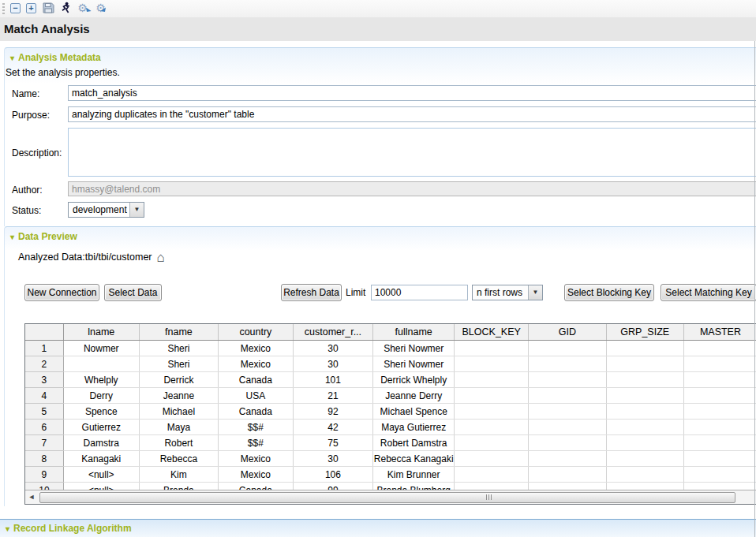  I want to click on analysis-metadata-header: ▾Analysis Metadata, so click(55, 58).